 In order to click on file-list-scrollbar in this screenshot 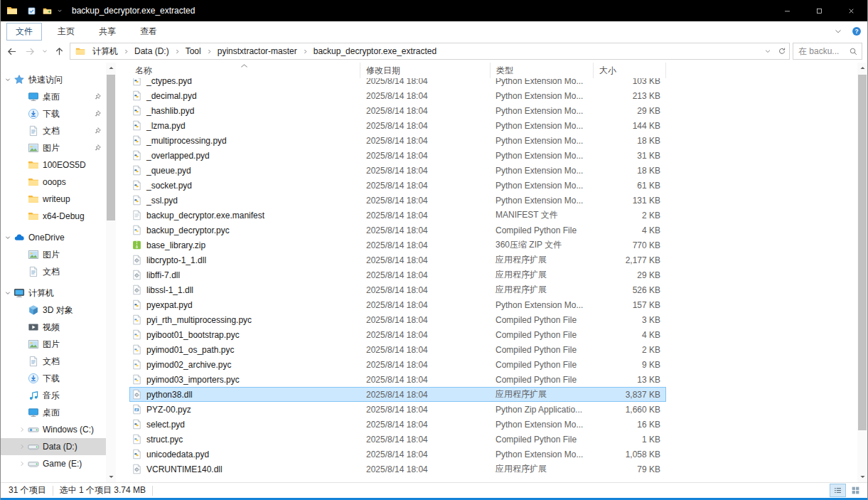, I will do `click(862, 272)`.